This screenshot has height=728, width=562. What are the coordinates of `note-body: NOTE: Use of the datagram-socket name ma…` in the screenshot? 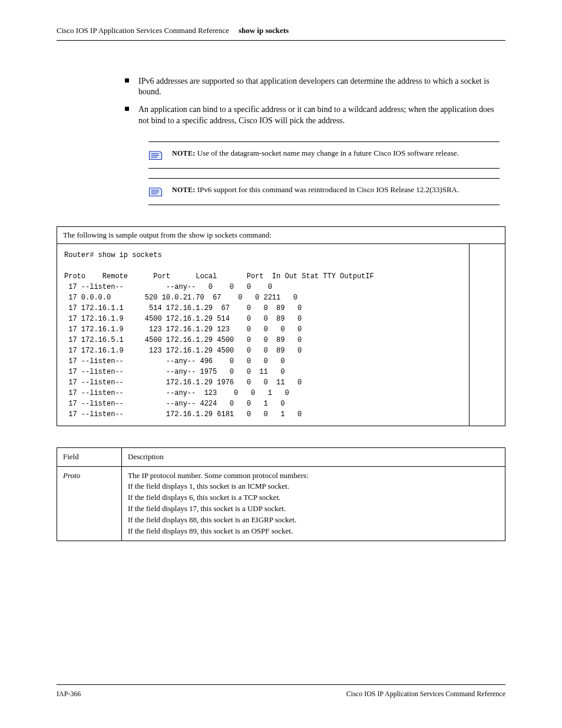 It's located at (336, 154).